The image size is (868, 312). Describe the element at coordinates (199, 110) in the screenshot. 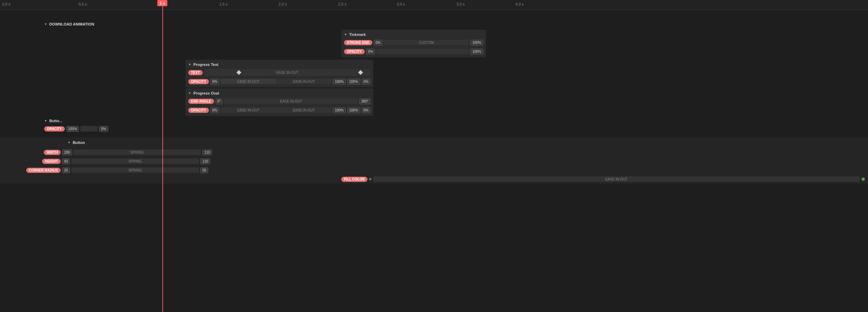

I see `progress-oval-opacity-label: OPACITY` at that location.